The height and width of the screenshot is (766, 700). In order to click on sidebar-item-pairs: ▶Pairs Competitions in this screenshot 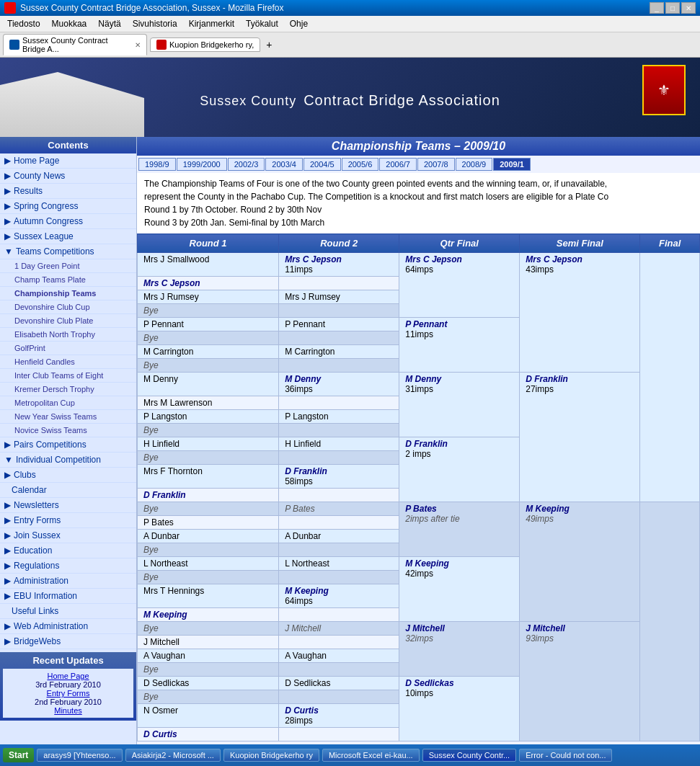, I will do `click(68, 445)`.